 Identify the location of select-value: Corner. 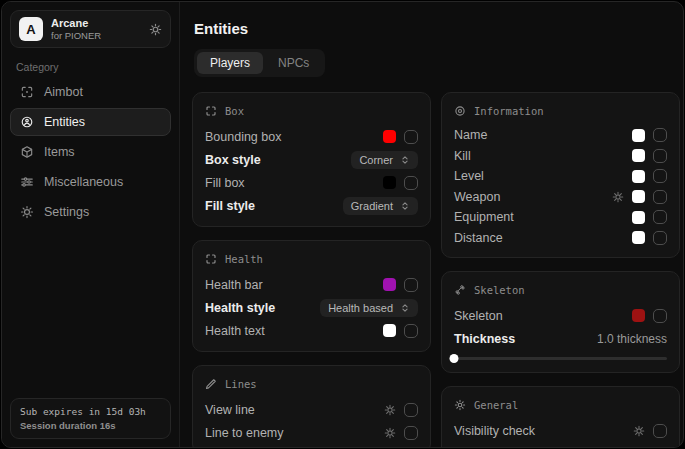
(376, 160).